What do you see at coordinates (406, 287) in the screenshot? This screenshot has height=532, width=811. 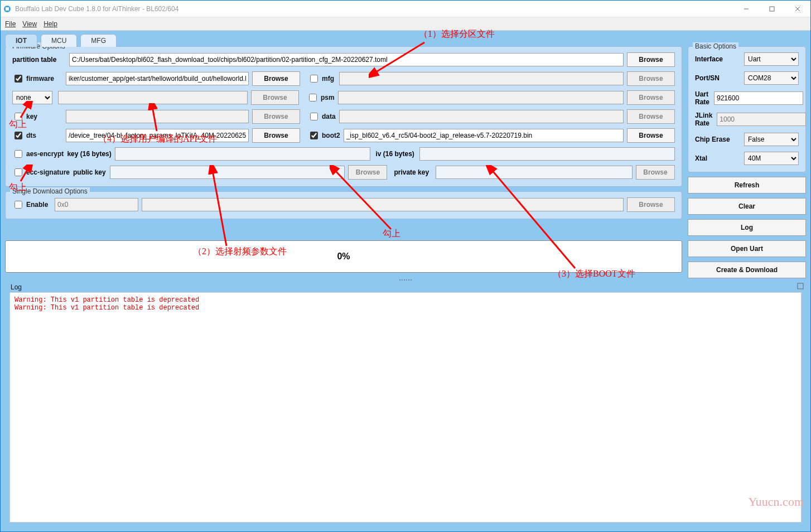 I see `log-section-label: Log` at bounding box center [406, 287].